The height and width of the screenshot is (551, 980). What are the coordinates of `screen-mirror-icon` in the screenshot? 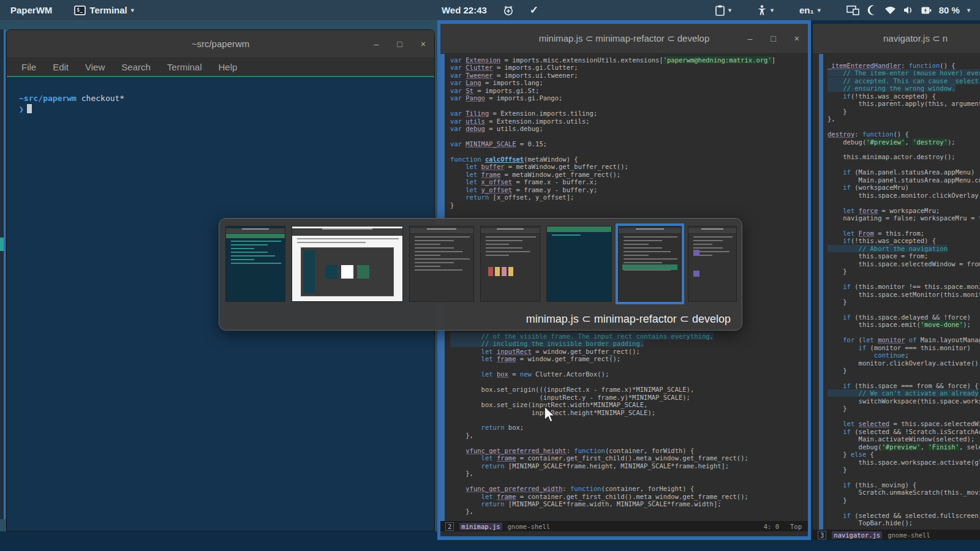 It's located at (853, 10).